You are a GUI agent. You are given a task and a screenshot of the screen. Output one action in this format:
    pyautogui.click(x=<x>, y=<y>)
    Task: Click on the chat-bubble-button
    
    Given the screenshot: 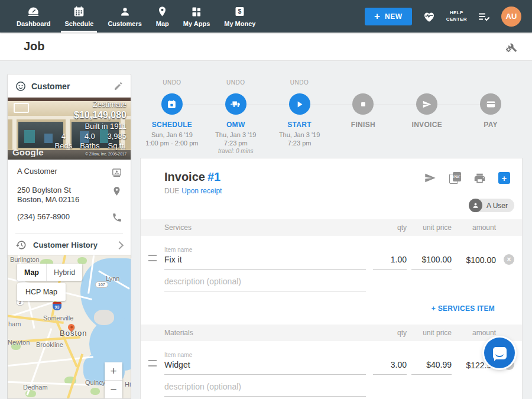 What is the action you would take?
    pyautogui.click(x=499, y=353)
    